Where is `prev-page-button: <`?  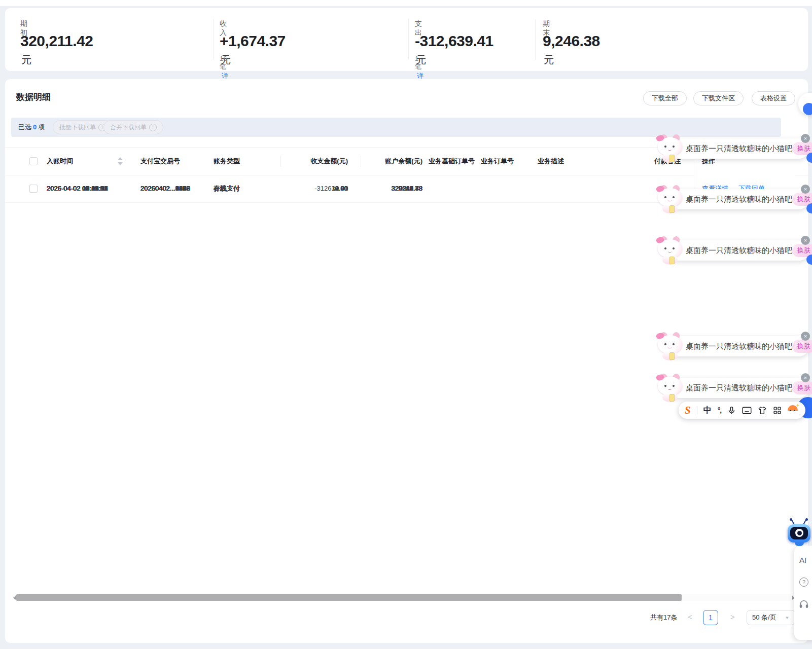 prev-page-button: < is located at coordinates (690, 618).